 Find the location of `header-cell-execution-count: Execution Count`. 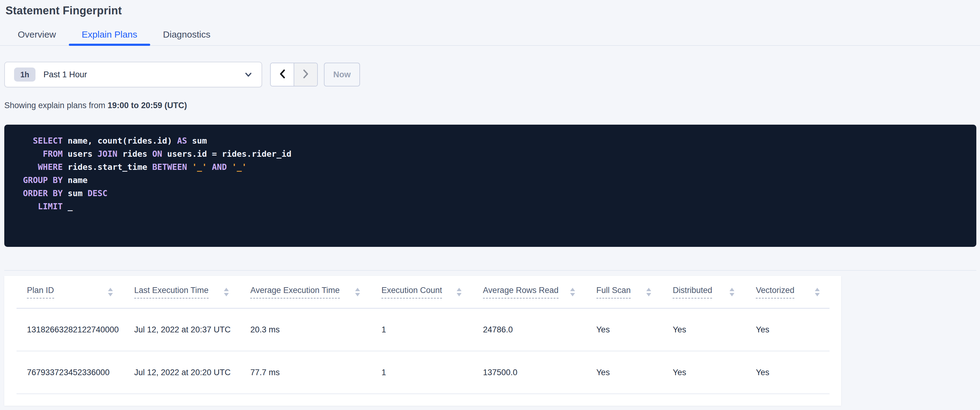

header-cell-execution-count: Execution Count is located at coordinates (432, 292).